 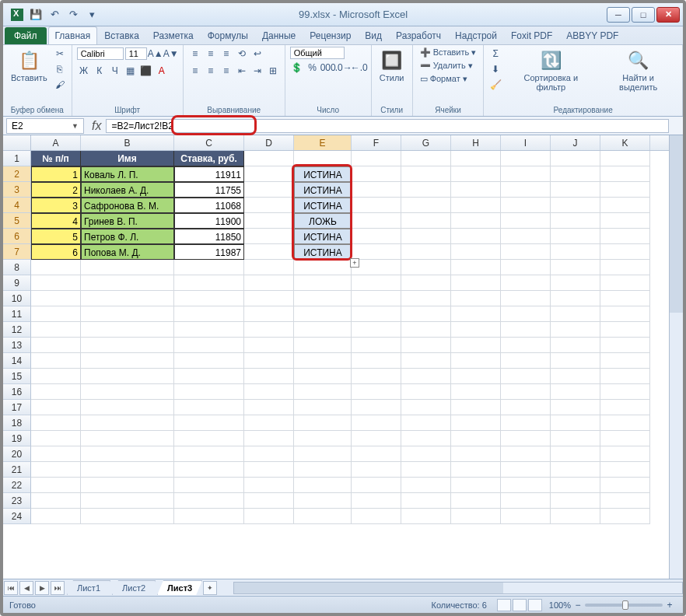 What do you see at coordinates (17, 283) in the screenshot?
I see `row-header-9: 9` at bounding box center [17, 283].